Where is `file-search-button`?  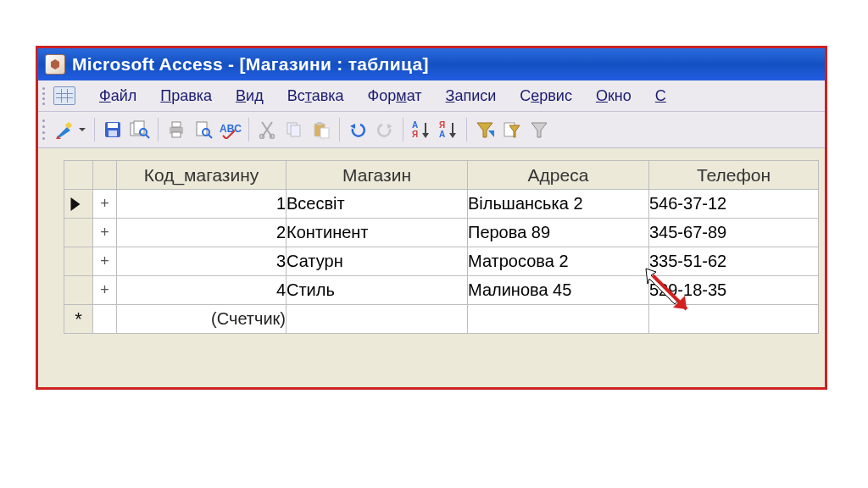 file-search-button is located at coordinates (140, 130).